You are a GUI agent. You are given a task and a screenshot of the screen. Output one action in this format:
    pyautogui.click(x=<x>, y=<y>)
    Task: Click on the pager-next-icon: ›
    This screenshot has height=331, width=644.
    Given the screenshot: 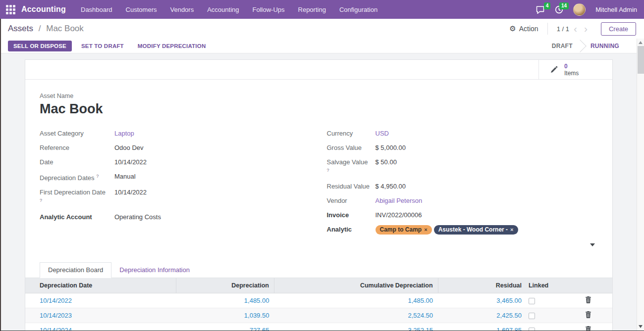 What is the action you would take?
    pyautogui.click(x=586, y=29)
    